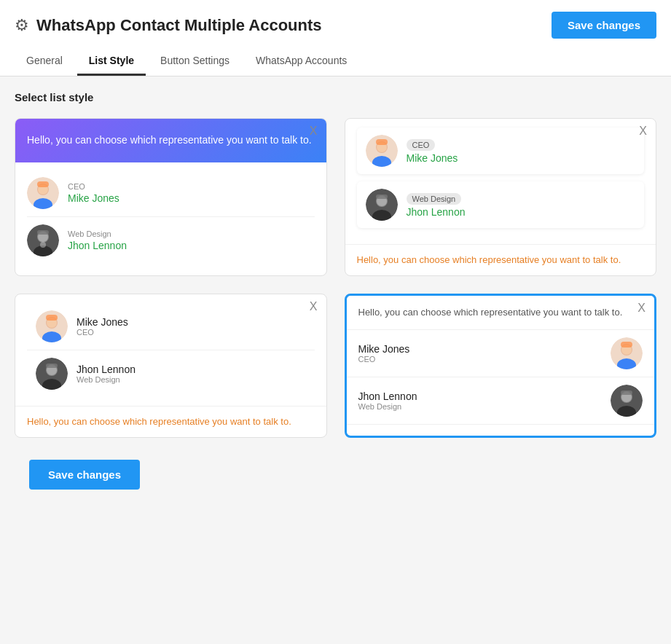  What do you see at coordinates (335, 61) in the screenshot?
I see `tabs: General List Style Button Settings Whats…` at bounding box center [335, 61].